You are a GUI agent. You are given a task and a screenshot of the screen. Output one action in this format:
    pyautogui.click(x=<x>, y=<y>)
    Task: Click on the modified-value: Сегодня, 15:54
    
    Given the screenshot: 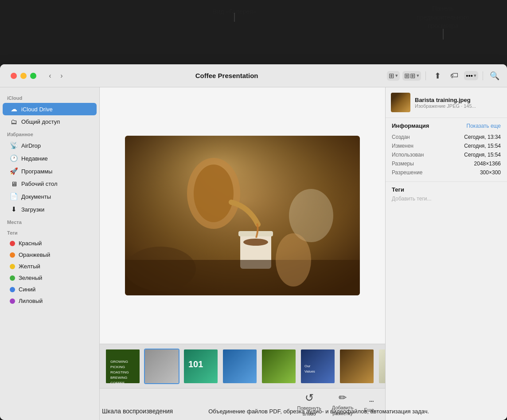 What is the action you would take?
    pyautogui.click(x=482, y=146)
    